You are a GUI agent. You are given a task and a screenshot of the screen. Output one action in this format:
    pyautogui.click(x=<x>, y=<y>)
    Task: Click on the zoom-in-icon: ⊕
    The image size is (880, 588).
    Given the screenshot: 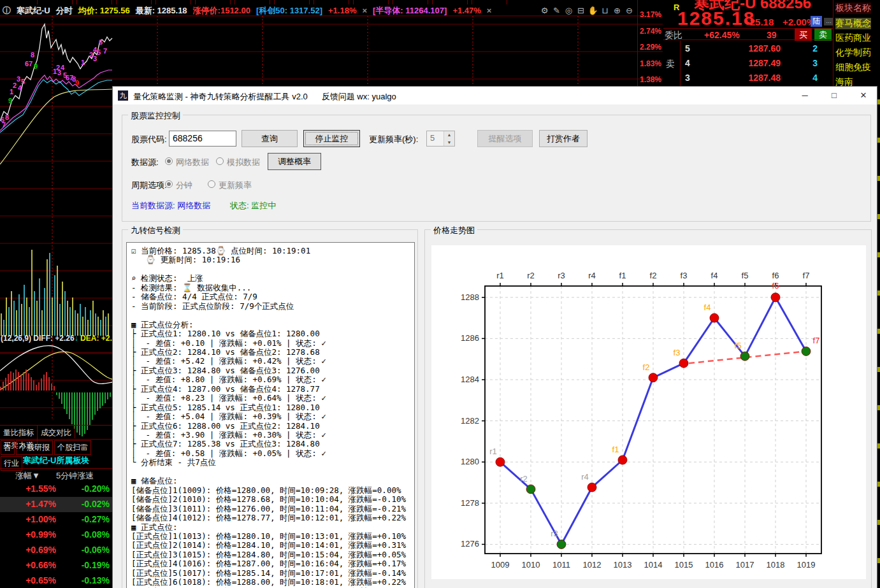 What is the action you would take?
    pyautogui.click(x=617, y=10)
    